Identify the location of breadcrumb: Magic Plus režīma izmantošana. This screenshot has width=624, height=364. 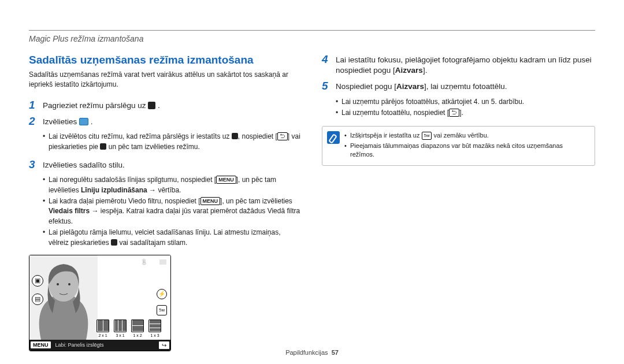
(312, 42).